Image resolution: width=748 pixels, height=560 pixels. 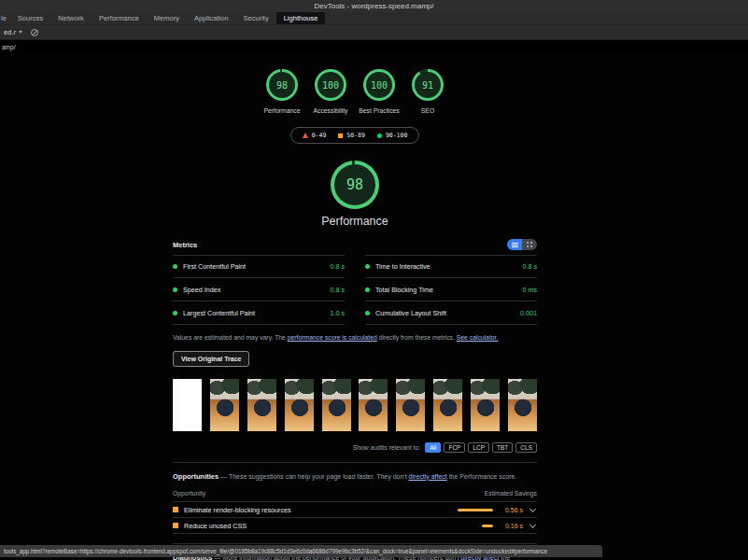 What do you see at coordinates (515, 245) in the screenshot?
I see `bars-icon` at bounding box center [515, 245].